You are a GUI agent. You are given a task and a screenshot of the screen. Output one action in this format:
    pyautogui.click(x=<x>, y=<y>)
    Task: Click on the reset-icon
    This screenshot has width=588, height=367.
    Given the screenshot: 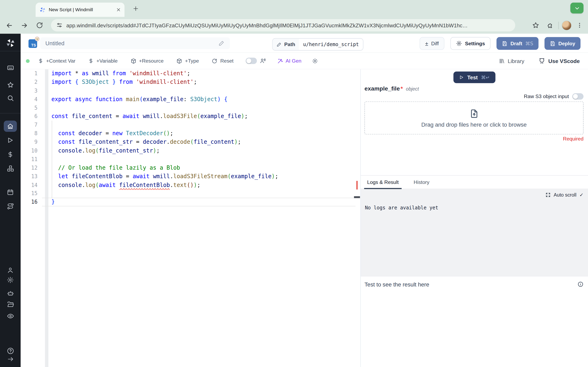 What is the action you would take?
    pyautogui.click(x=215, y=61)
    